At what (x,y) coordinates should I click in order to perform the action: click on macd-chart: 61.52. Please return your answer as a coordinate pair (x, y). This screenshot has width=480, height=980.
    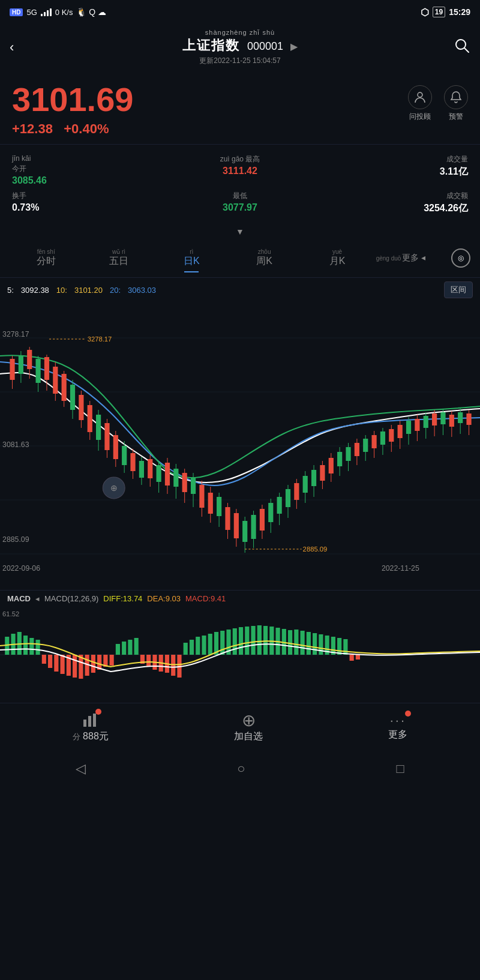
    Looking at the image, I should click on (240, 655).